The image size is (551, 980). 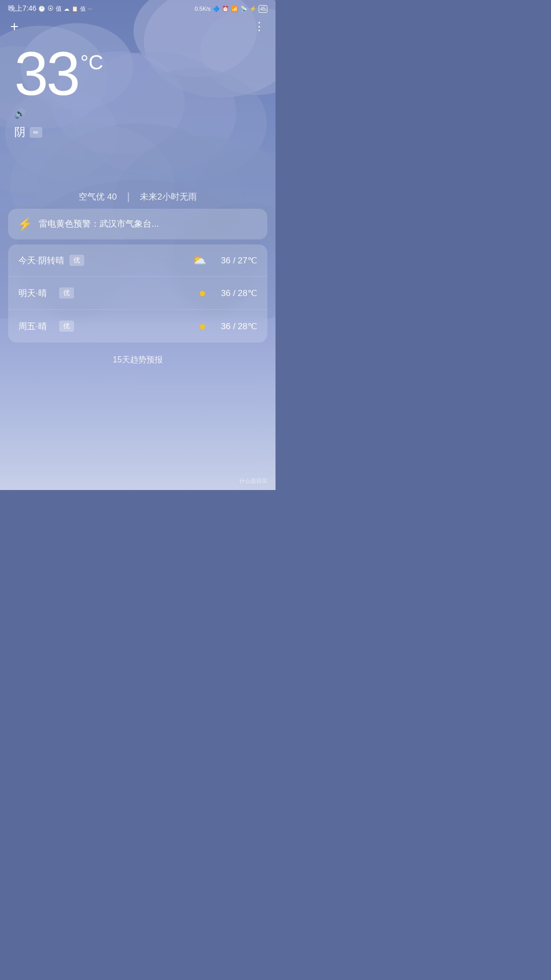 I want to click on temperature-display: 33 °C, so click(x=138, y=74).